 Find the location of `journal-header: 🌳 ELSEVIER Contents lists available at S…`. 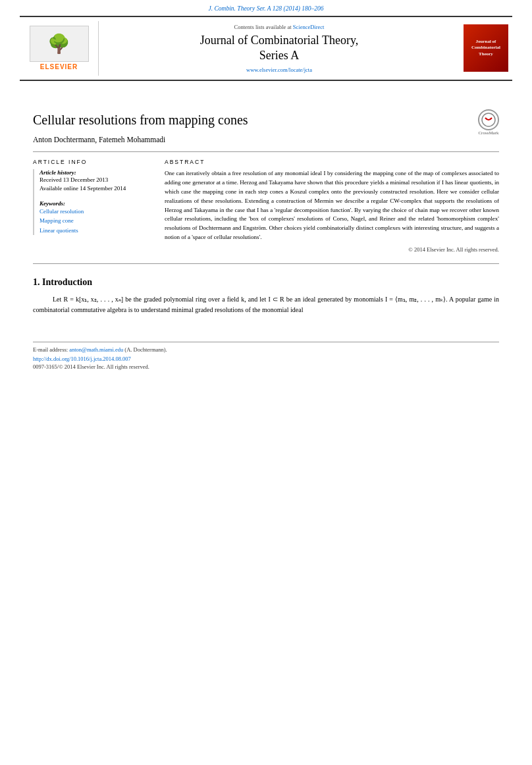

journal-header: 🌳 ELSEVIER Contents lists available at S… is located at coordinates (266, 49).